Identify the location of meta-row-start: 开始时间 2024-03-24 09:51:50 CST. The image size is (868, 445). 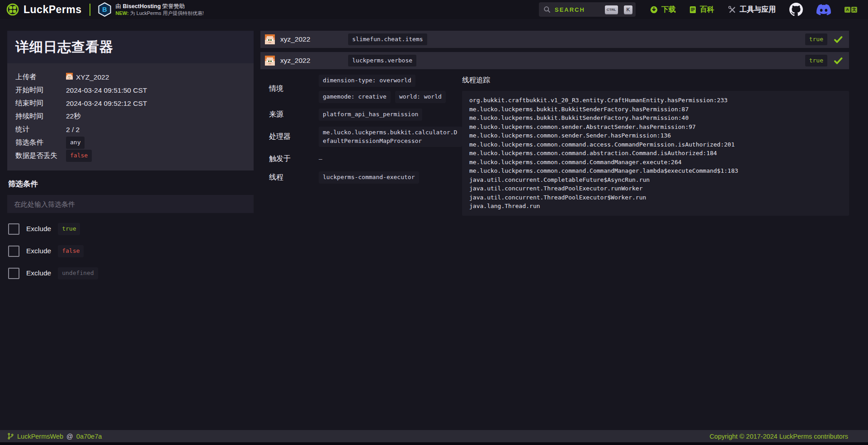
(130, 90).